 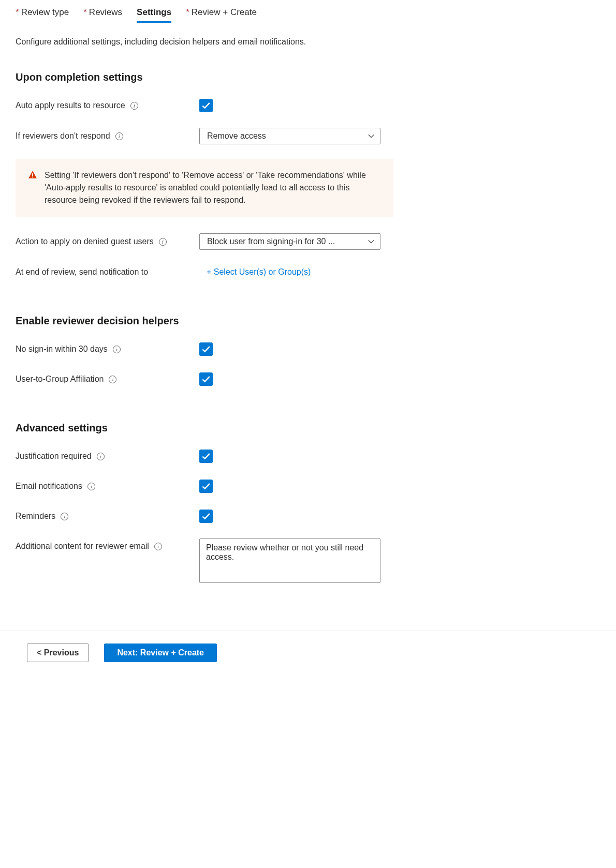 What do you see at coordinates (308, 486) in the screenshot?
I see `row-email-notif: Email notifications i` at bounding box center [308, 486].